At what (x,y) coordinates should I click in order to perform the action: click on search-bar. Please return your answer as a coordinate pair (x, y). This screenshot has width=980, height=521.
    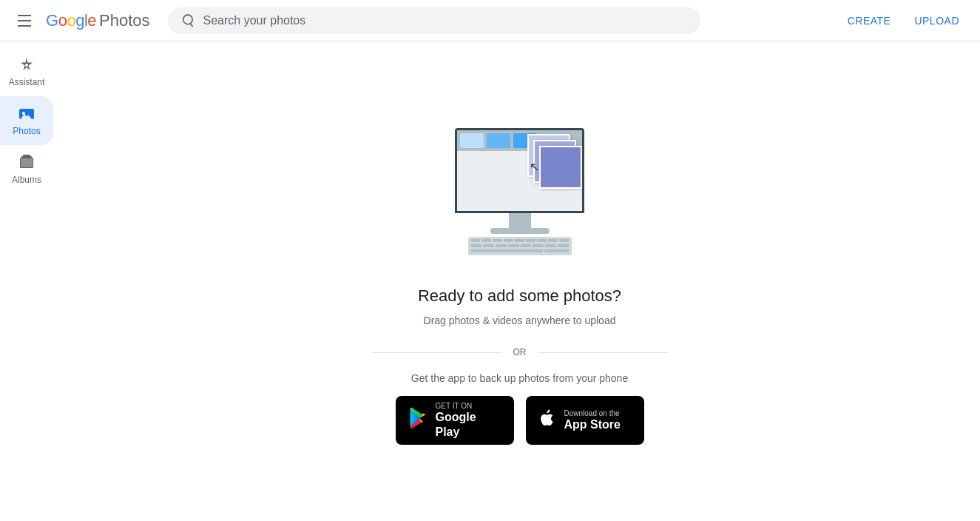
    Looking at the image, I should click on (434, 21).